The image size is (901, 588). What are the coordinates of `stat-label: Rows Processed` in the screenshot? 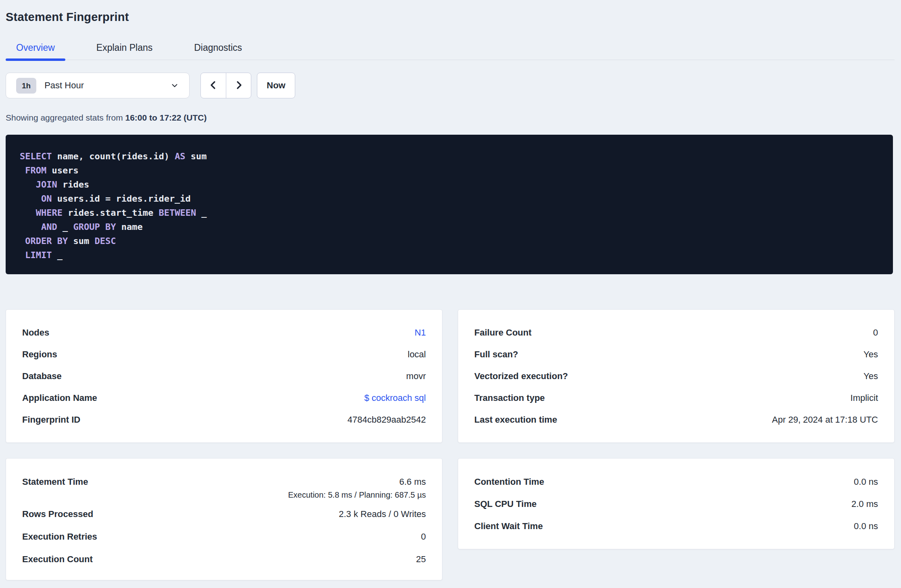 It's located at (58, 514).